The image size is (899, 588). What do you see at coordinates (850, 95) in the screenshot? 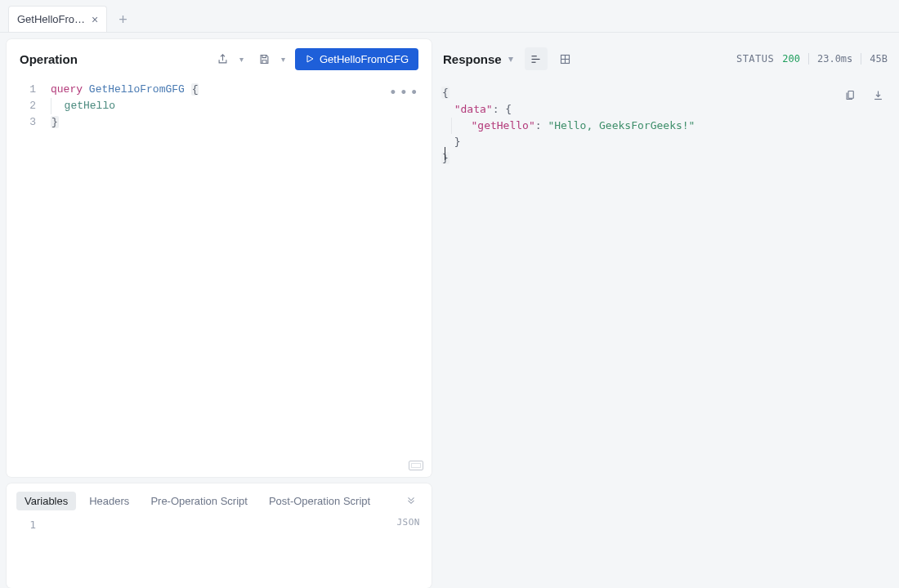
I see `copy-icon` at bounding box center [850, 95].